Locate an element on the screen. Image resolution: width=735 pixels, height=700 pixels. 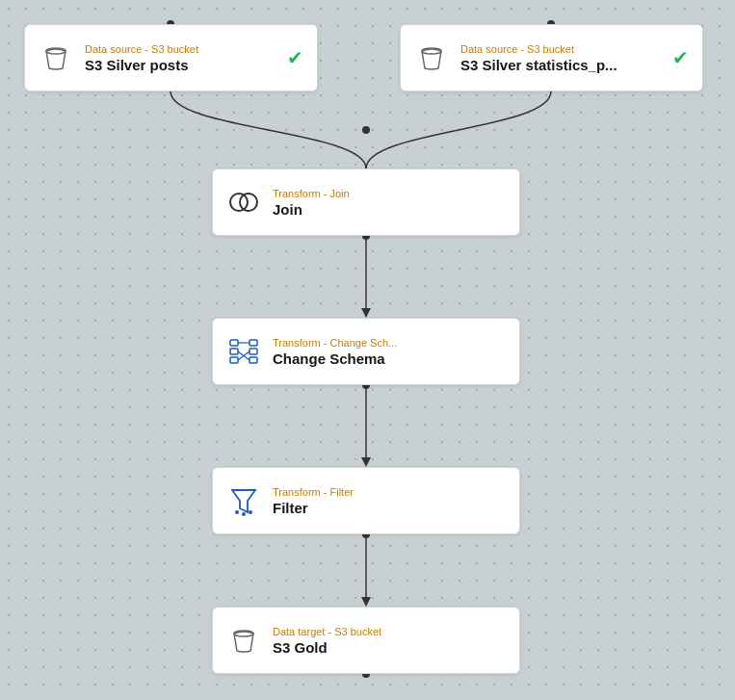
source1-label: Data source - S3 bucket is located at coordinates (142, 49).